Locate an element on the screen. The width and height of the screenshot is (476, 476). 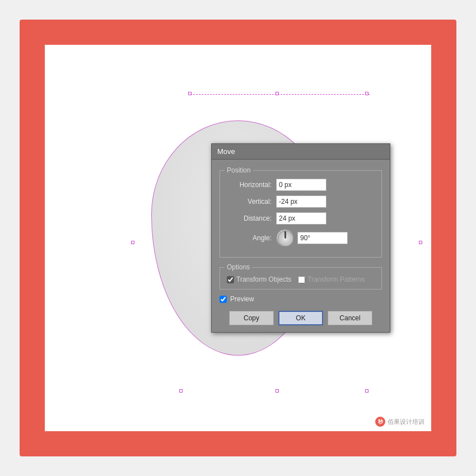
handle-bottom-left is located at coordinates (181, 391).